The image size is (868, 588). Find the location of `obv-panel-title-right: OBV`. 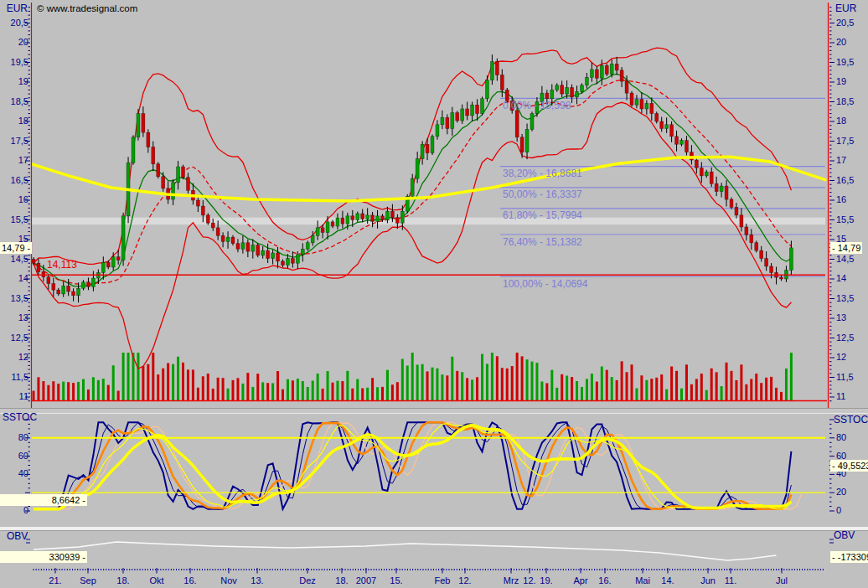

obv-panel-title-right: OBV is located at coordinates (845, 535).